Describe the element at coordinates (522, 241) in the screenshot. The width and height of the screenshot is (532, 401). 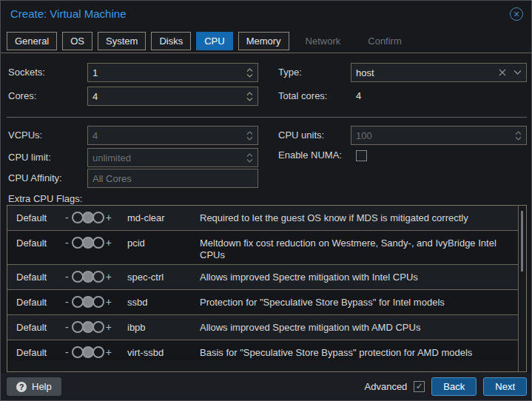
I see `scrollbar-thumb` at that location.